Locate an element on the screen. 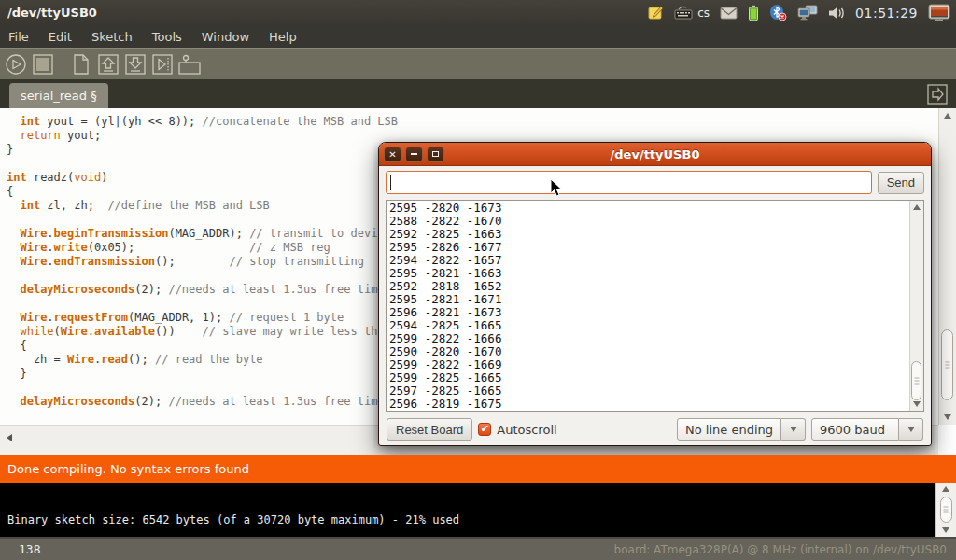  keyboard-icon is located at coordinates (683, 13).